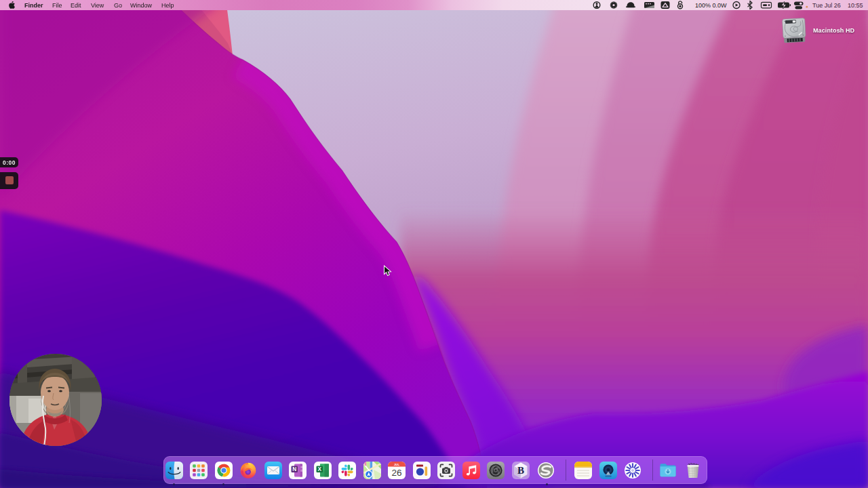 The height and width of the screenshot is (488, 868). Describe the element at coordinates (397, 465) in the screenshot. I see `svg-text: JUL` at that location.